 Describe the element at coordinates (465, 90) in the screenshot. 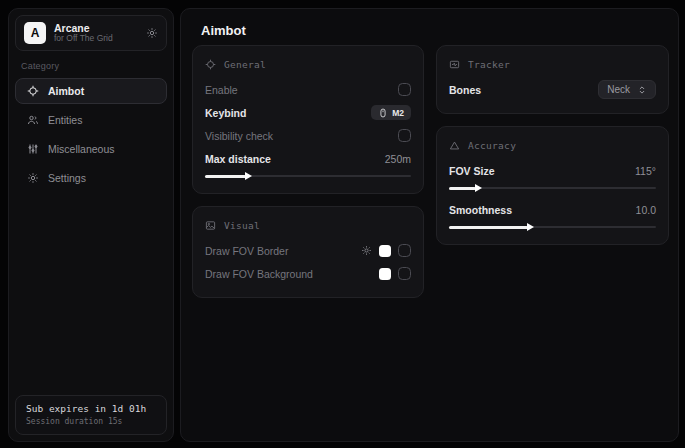

I see `setting-label: Bones` at that location.